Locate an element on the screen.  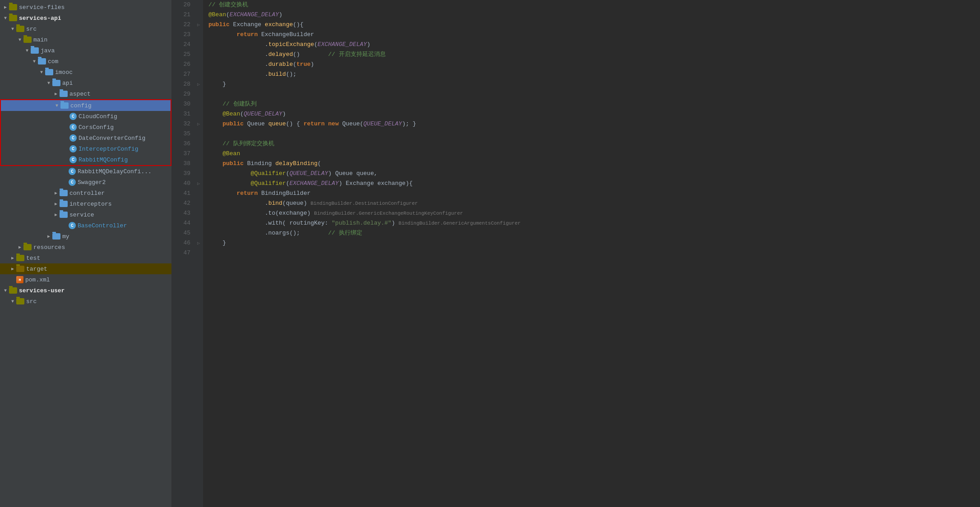
sidebar-item-date-converter-config: C DateConverterConfig is located at coordinates (86, 138).